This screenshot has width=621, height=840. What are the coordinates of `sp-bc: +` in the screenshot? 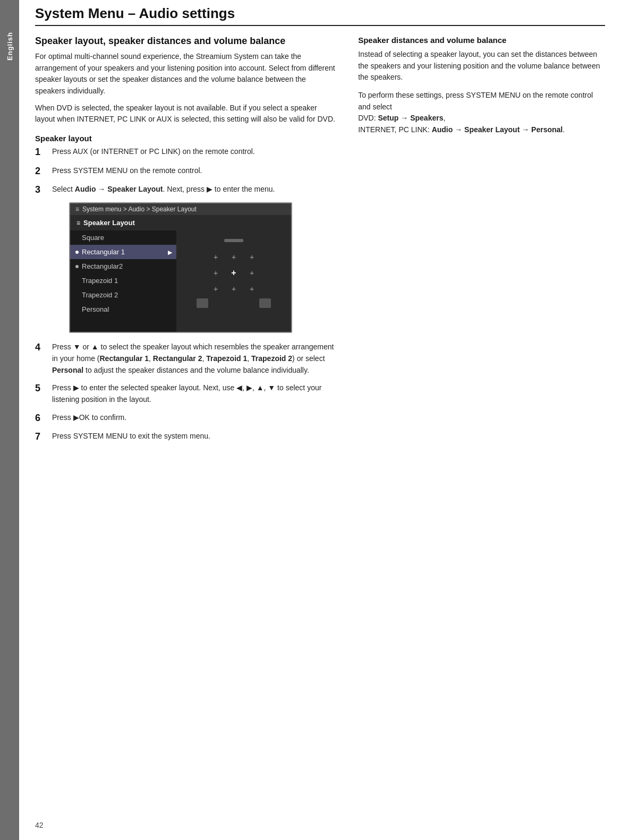 It's located at (234, 289).